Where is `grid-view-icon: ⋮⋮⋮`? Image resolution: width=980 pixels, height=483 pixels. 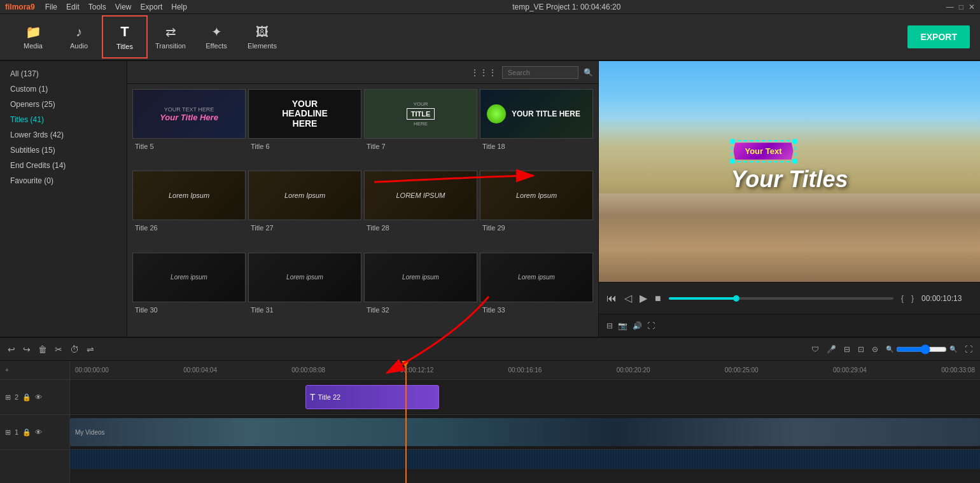 grid-view-icon: ⋮⋮⋮ is located at coordinates (484, 73).